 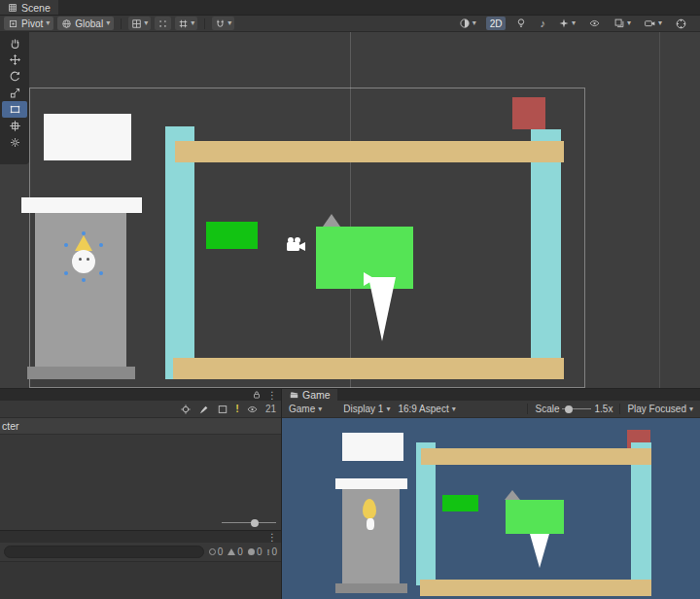 I want to click on focus-crosshair-button, so click(x=186, y=409).